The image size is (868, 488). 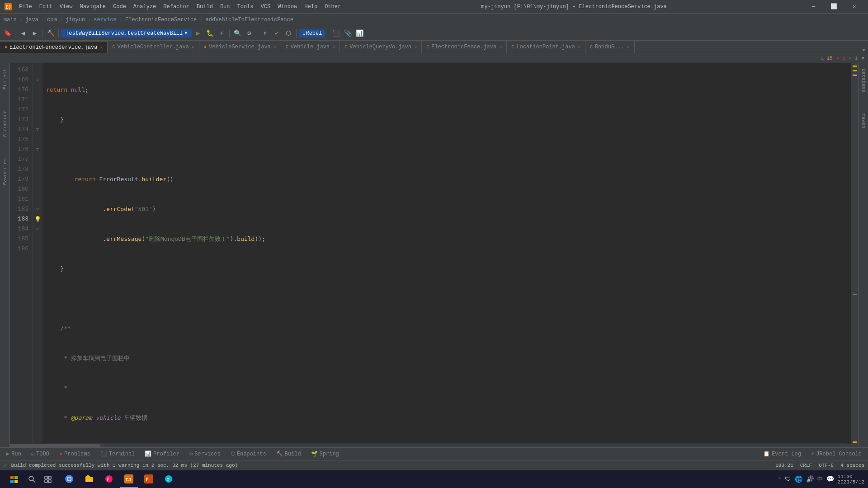 I want to click on menu-other: Other, so click(x=333, y=7).